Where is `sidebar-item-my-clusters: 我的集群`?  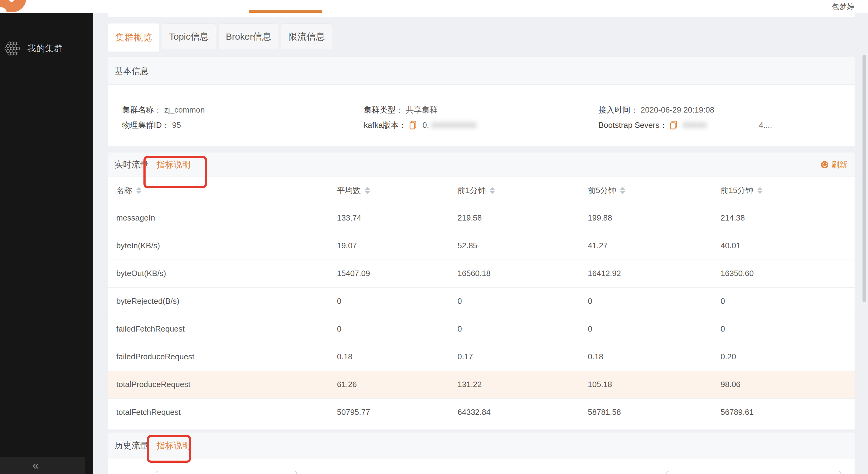
sidebar-item-my-clusters: 我的集群 is located at coordinates (46, 48).